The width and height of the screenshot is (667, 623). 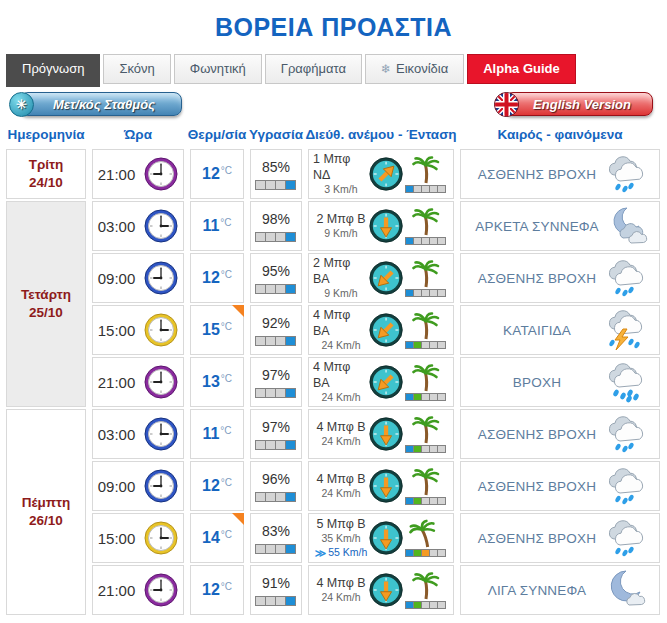 What do you see at coordinates (626, 590) in the screenshot?
I see `moon-icon` at bounding box center [626, 590].